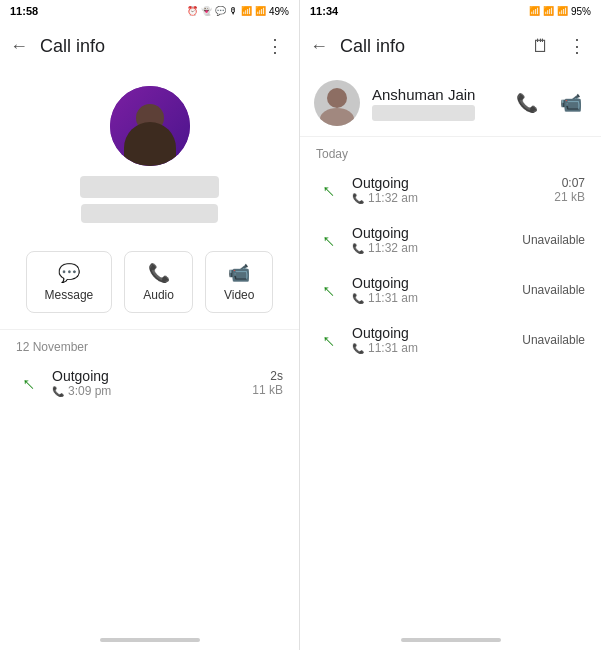 The image size is (601, 650). I want to click on right-call-time-0: 11:32 am, so click(393, 198).